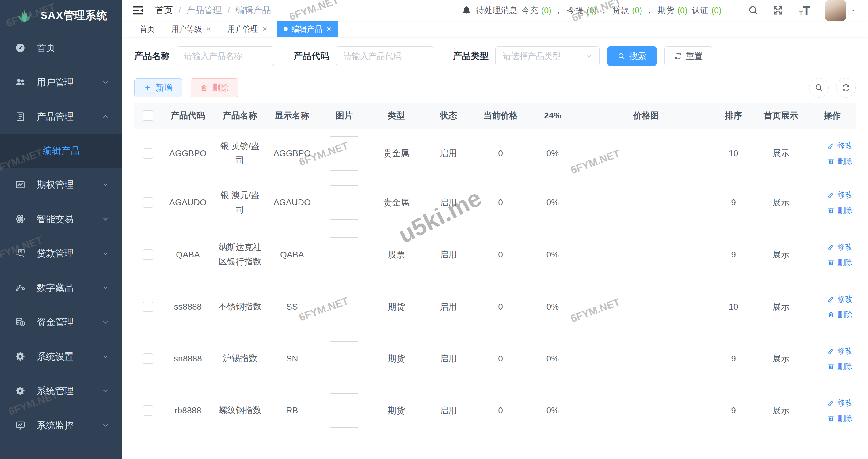  What do you see at coordinates (853, 10) in the screenshot?
I see `caret-down-icon` at bounding box center [853, 10].